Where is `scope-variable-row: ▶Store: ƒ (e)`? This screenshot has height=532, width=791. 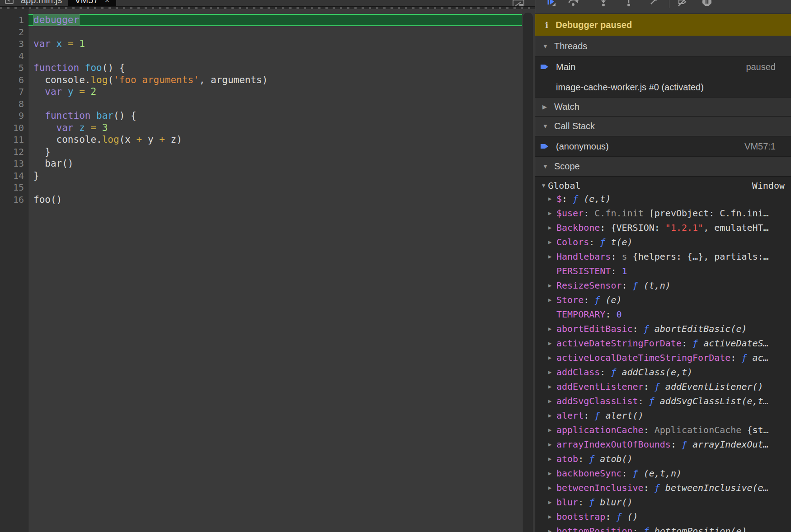
scope-variable-row: ▶Store: ƒ (e) is located at coordinates (663, 300).